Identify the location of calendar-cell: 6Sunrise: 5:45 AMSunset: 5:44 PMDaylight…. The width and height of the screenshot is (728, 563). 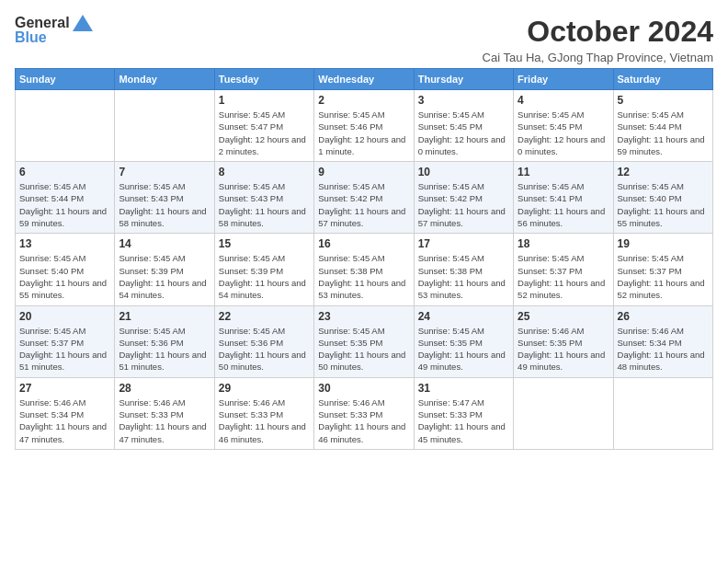
(65, 198).